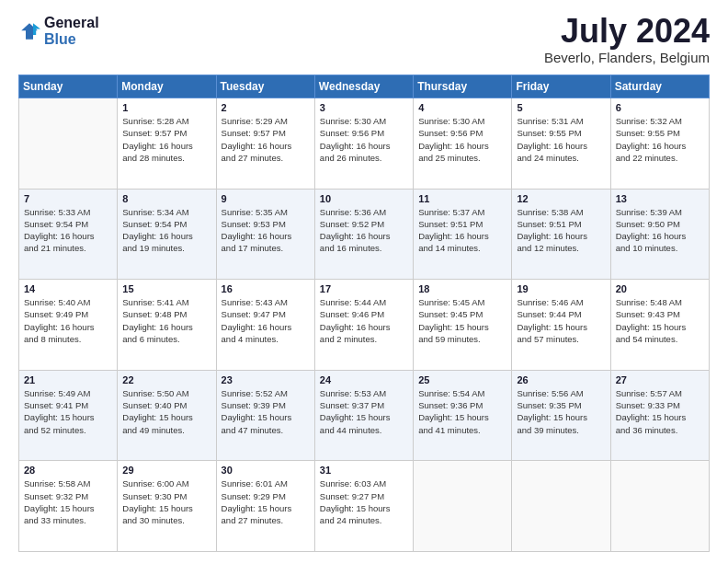 The height and width of the screenshot is (563, 728). I want to click on title-area: July 2024 Beverlo, Flanders, Belgium, so click(627, 40).